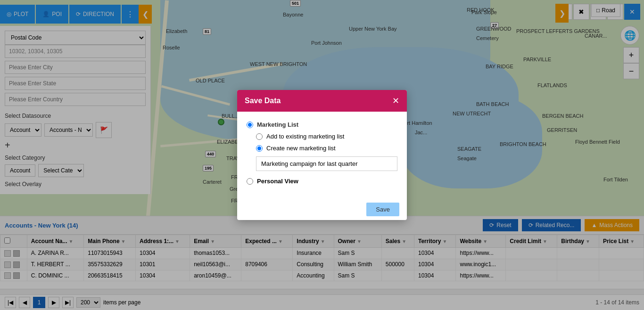 The image size is (644, 310). What do you see at coordinates (250, 125) in the screenshot?
I see `marketing-list-radio` at bounding box center [250, 125].